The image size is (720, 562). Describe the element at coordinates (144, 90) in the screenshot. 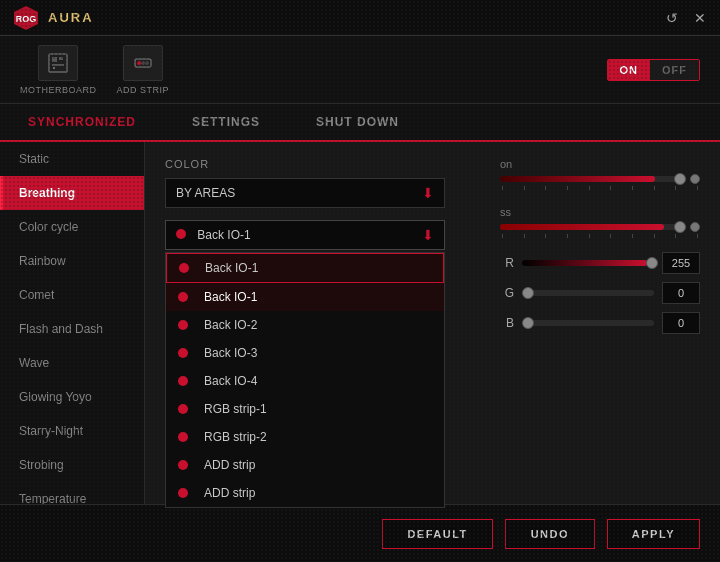

I see `add-strip-label: ADD STRIP` at that location.